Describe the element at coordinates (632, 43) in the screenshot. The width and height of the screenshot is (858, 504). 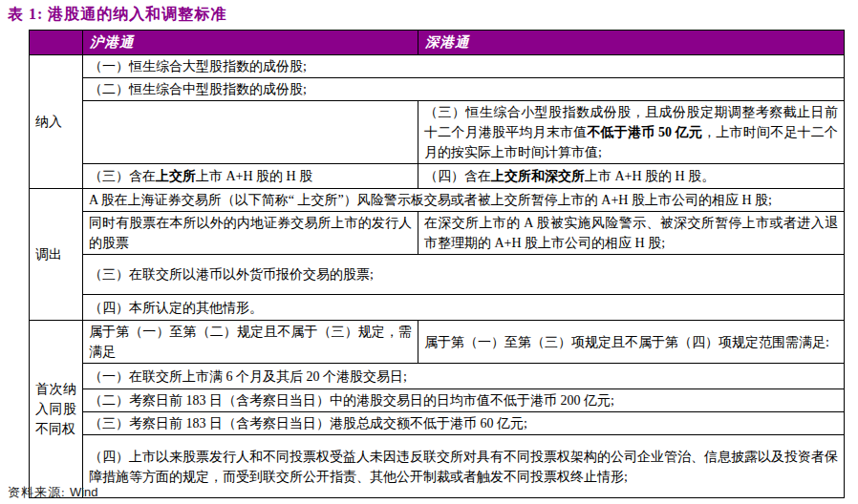
I see `header-shenzhen-connect: 深港通` at that location.